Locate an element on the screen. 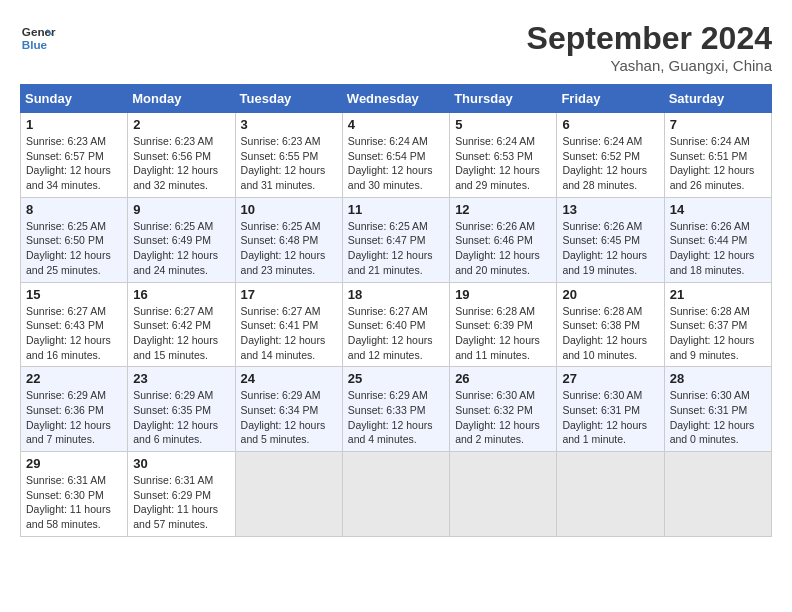  calendar-cell: 29Sunrise: 6:31 AM Sunset: 6:30 PM Dayli… is located at coordinates (74, 494).